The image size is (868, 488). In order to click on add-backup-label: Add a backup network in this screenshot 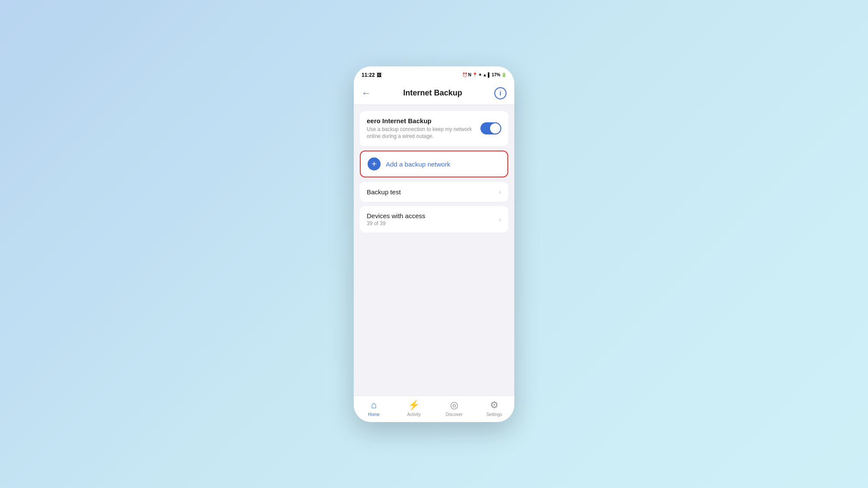, I will do `click(418, 164)`.